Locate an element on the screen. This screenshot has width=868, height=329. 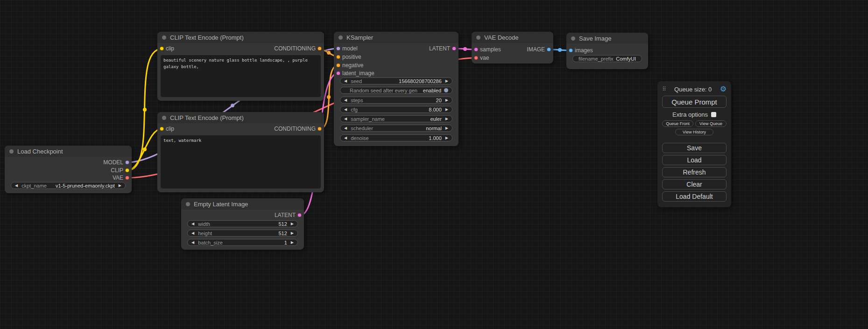
refresh-button: Refresh is located at coordinates (694, 172).